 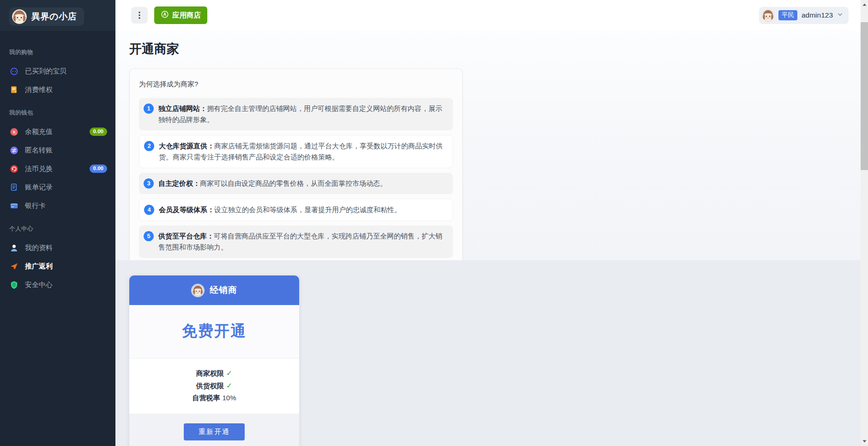 I want to click on sidebar-item-promotion-rebate: 推广返利, so click(x=58, y=266).